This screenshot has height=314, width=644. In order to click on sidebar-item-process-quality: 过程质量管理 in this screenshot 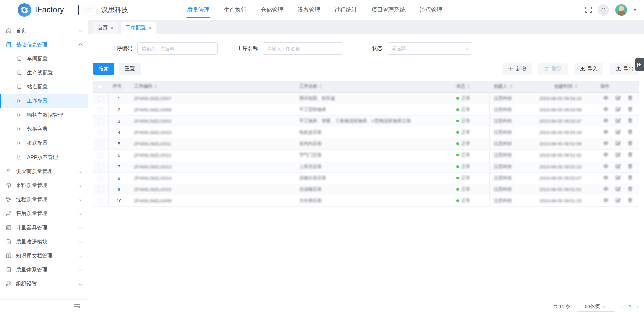, I will do `click(44, 199)`.